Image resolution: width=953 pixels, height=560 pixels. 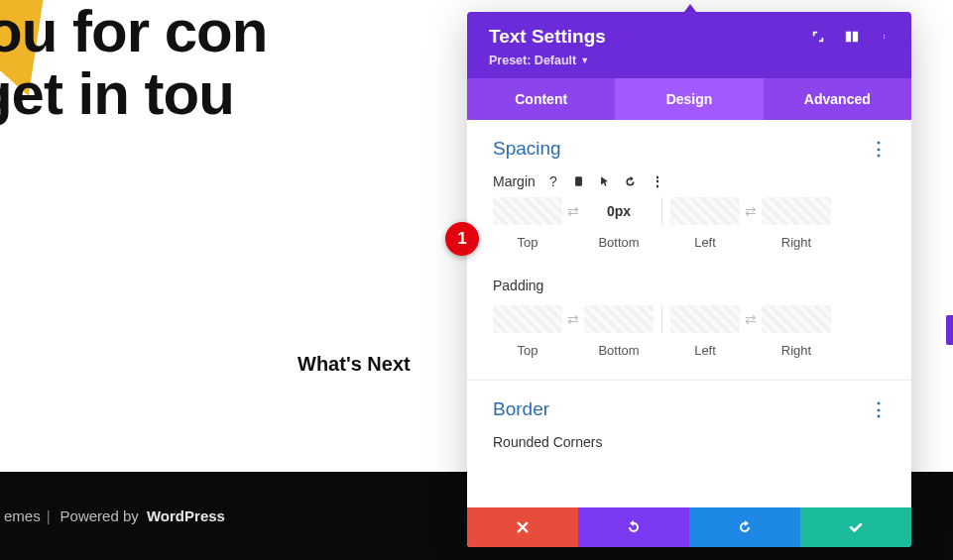 I want to click on tab-content: Content, so click(x=541, y=99).